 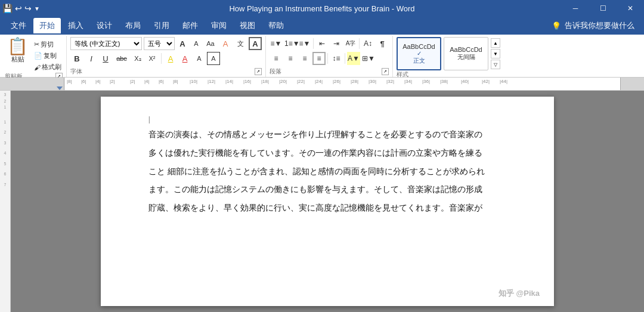 I want to click on align-right-button: ≡, so click(x=305, y=58).